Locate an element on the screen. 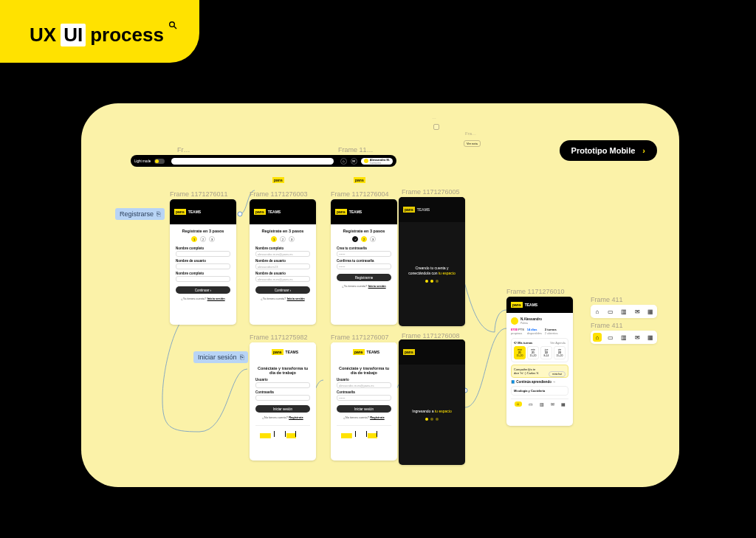 This screenshot has width=756, height=538. frame-label: Frame 1171276005 is located at coordinates (431, 192).